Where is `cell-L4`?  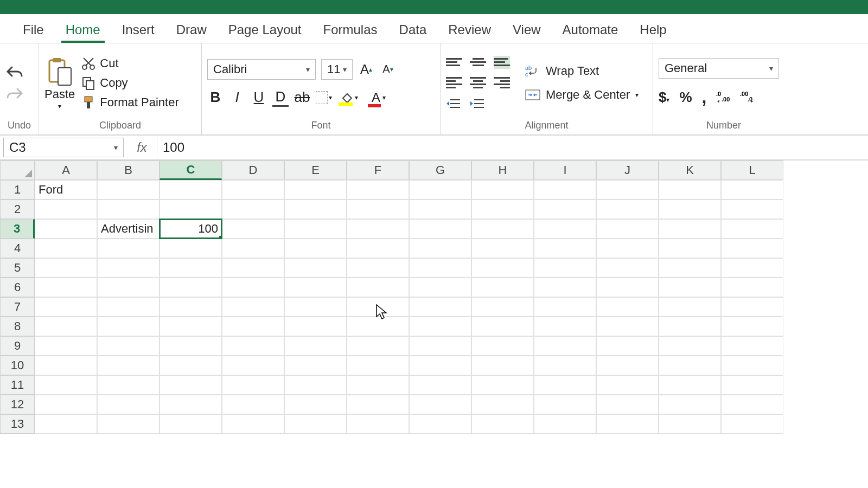
cell-L4 is located at coordinates (752, 248).